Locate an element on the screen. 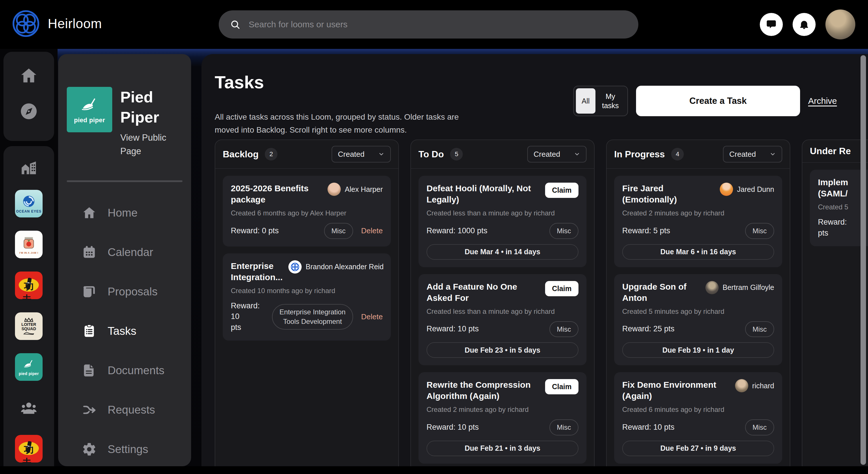 The width and height of the screenshot is (868, 474). due-date-button: Due Feb 27 • in 9 days is located at coordinates (698, 448).